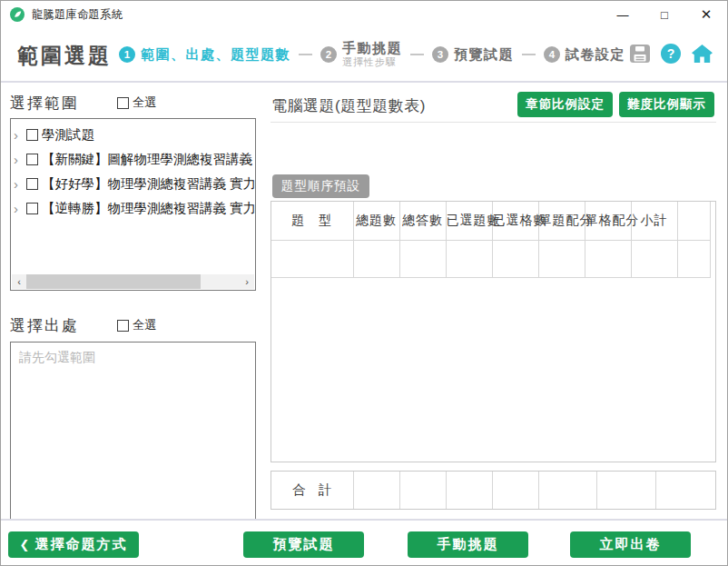 The image size is (728, 566). What do you see at coordinates (134, 325) in the screenshot?
I see `source-section-header: 選擇出處 全選` at bounding box center [134, 325].